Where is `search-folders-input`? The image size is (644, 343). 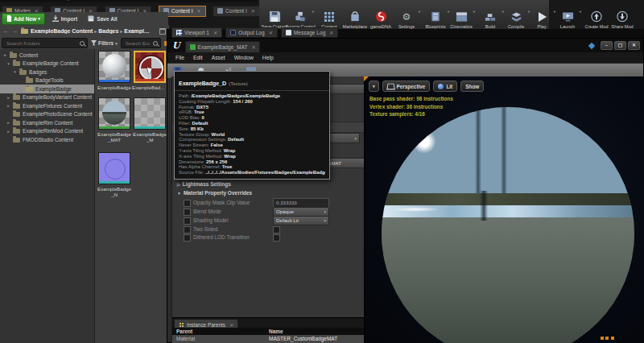 search-folders-input is located at coordinates (42, 43).